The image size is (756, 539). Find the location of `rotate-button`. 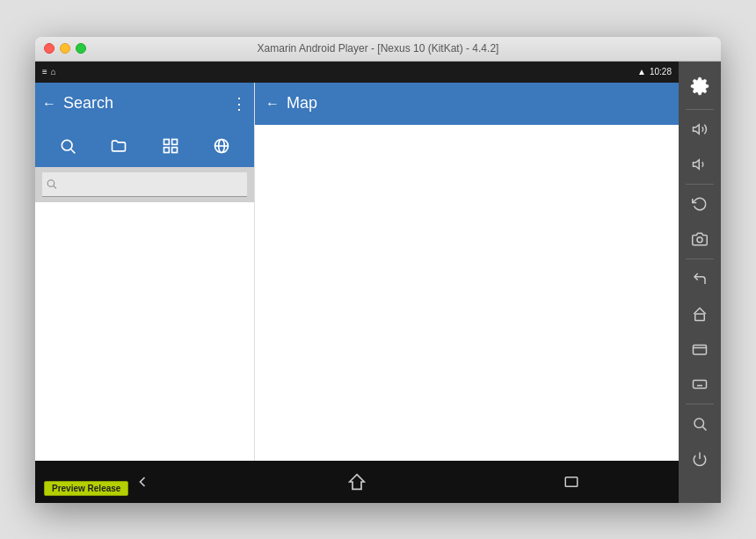

rotate-button is located at coordinates (700, 204).